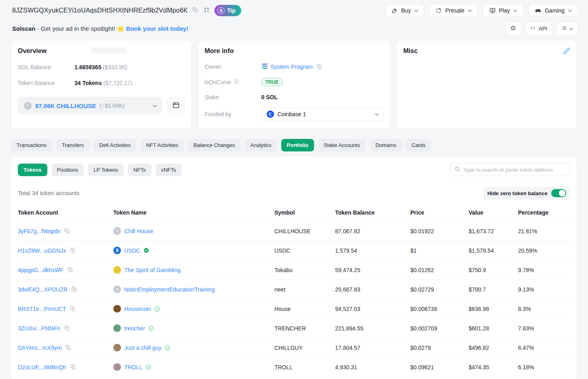 The height and width of the screenshot is (379, 588). What do you see at coordinates (233, 97) in the screenshot?
I see `stake-label: Stake` at bounding box center [233, 97].